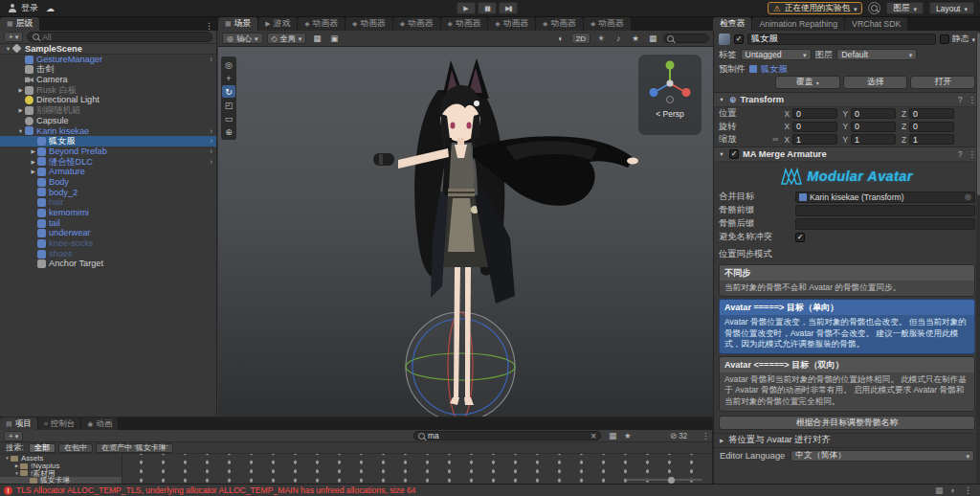 The width and height of the screenshot is (980, 496). What do you see at coordinates (635, 38) in the screenshot?
I see `effects-toggle-icon` at bounding box center [635, 38].